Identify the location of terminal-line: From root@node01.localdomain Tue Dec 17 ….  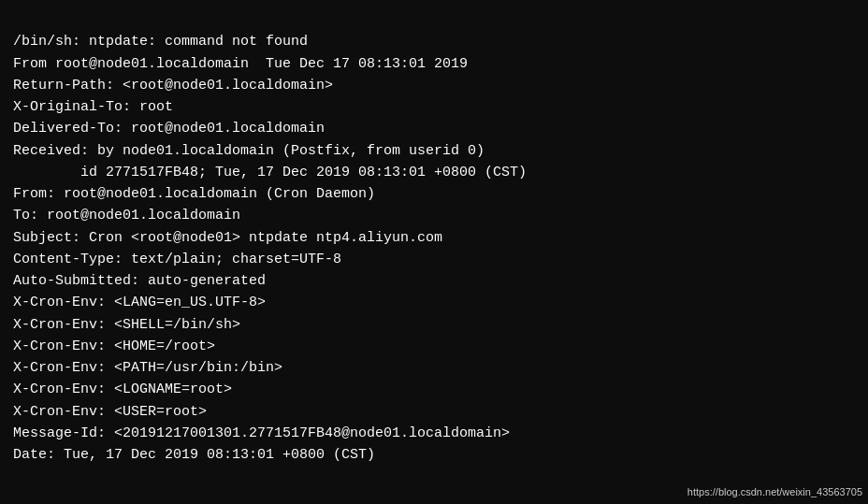
(434, 64).